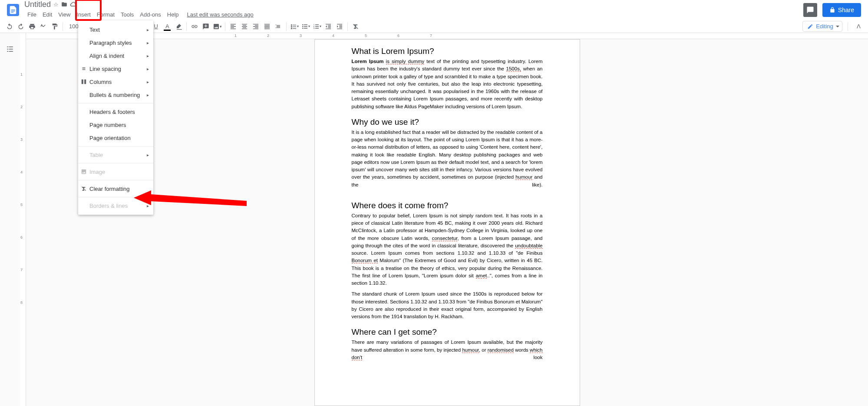  Describe the element at coordinates (294, 27) in the screenshot. I see `checklist-button: ▾` at that location.